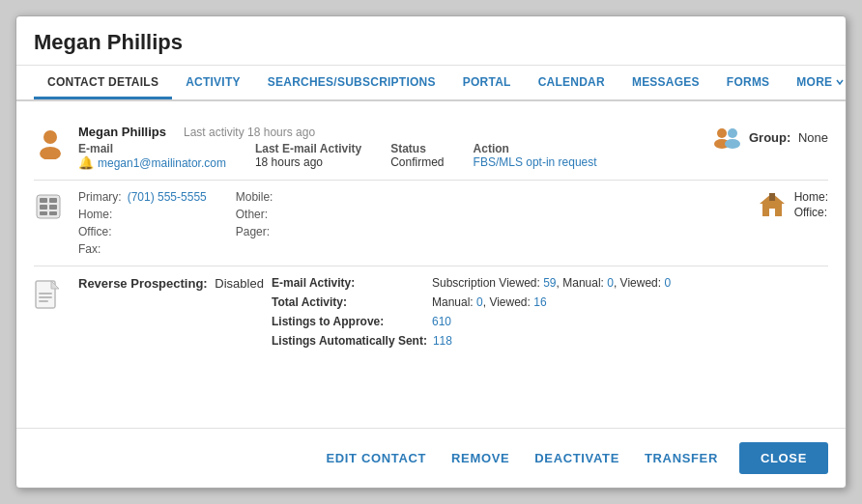 Image resolution: width=862 pixels, height=504 pixels. What do you see at coordinates (175, 284) in the screenshot?
I see `stats-left: Reverse Prospecting: Disabled` at bounding box center [175, 284].